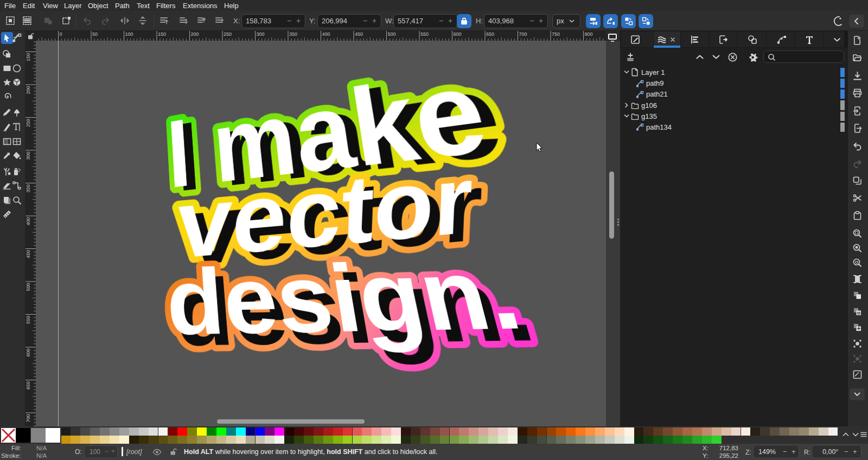 The image size is (868, 460). I want to click on svg-text: O, so click(856, 263).